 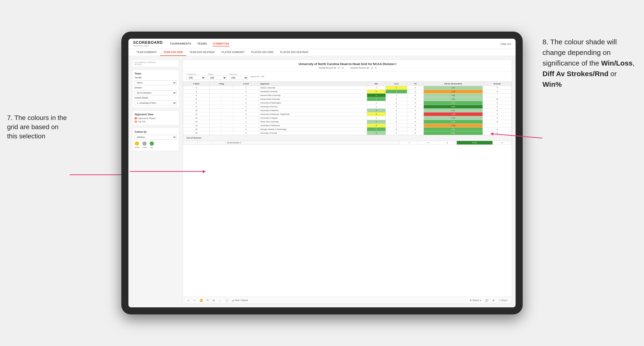 I want to click on legend-row: Down Level Up, so click(x=156, y=145).